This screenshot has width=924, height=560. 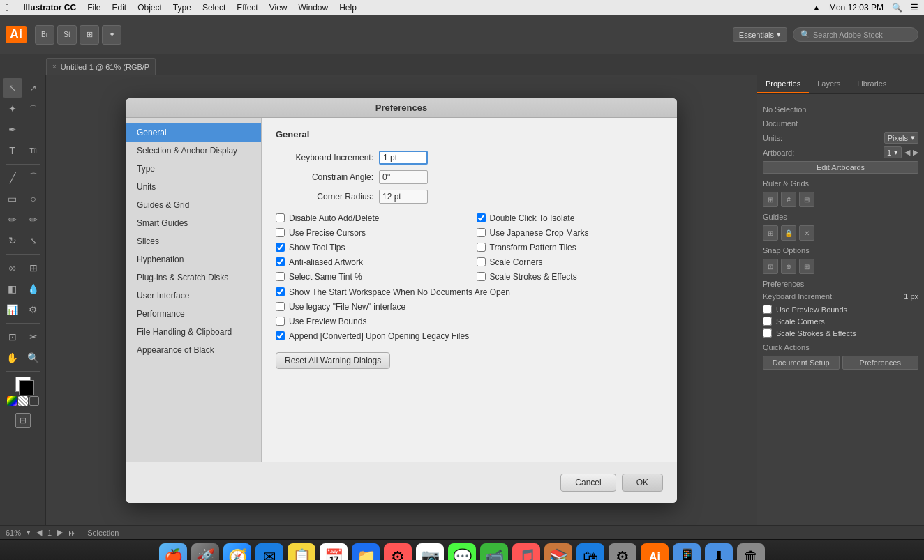 What do you see at coordinates (807, 233) in the screenshot?
I see `guide-clear-icon: ✕` at bounding box center [807, 233].